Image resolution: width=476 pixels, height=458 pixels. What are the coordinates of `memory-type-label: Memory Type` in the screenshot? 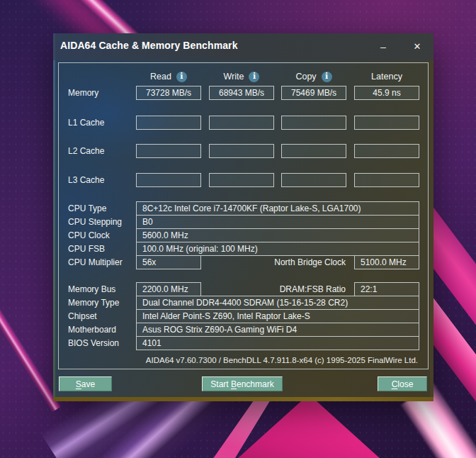 It's located at (94, 303).